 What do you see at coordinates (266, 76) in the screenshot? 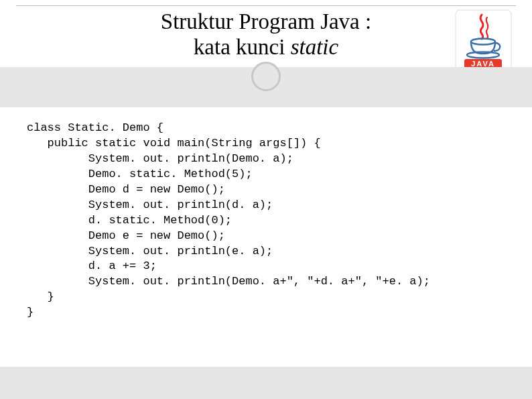
I see `decorative-circle-icon` at bounding box center [266, 76].